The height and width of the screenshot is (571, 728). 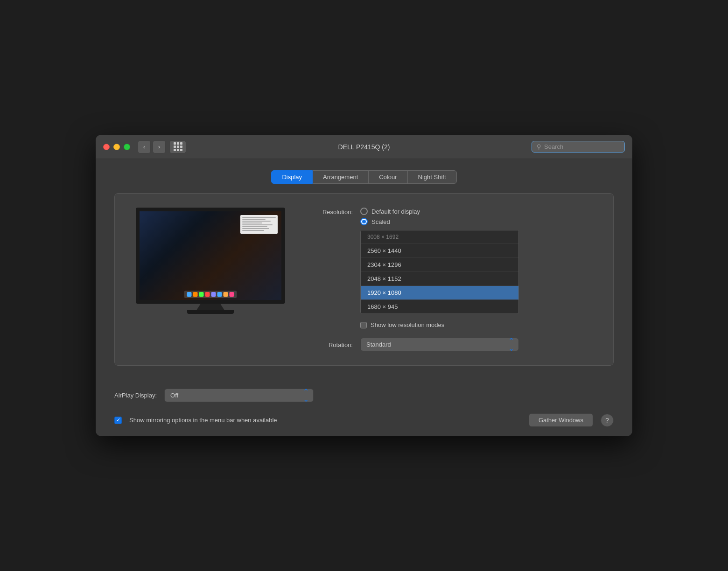 I want to click on resolution-scaled-radio, so click(x=364, y=222).